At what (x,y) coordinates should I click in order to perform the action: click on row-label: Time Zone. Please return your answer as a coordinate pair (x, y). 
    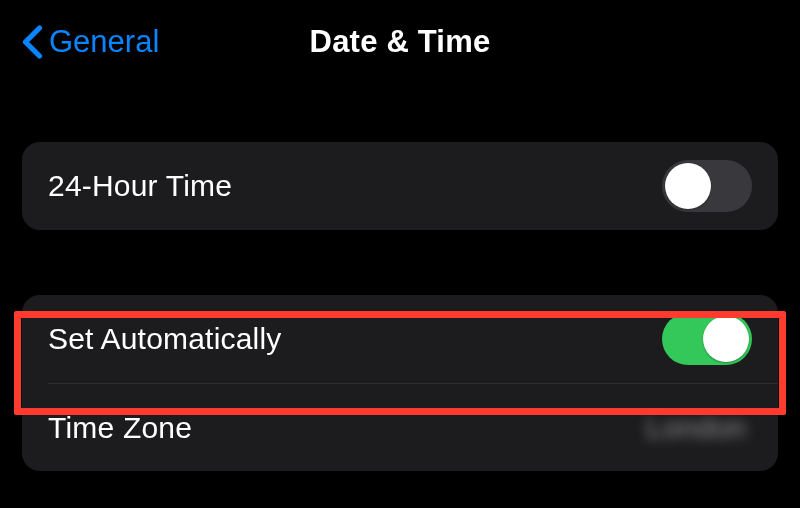
    Looking at the image, I should click on (120, 428).